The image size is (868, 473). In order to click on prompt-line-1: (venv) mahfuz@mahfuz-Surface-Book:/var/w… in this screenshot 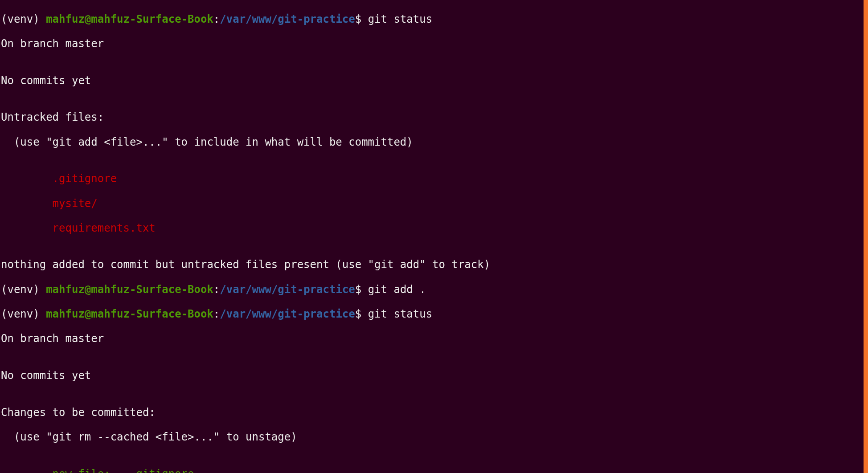, I will do `click(434, 20)`.